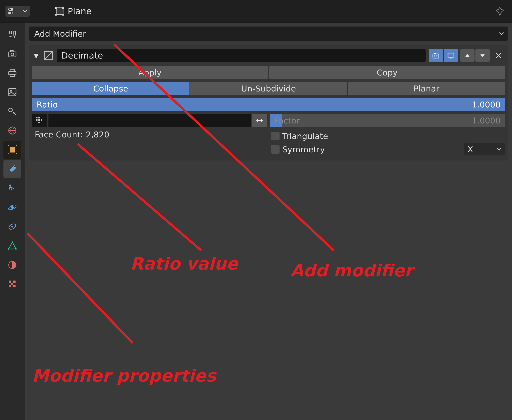  I want to click on tab-constraints, so click(12, 226).